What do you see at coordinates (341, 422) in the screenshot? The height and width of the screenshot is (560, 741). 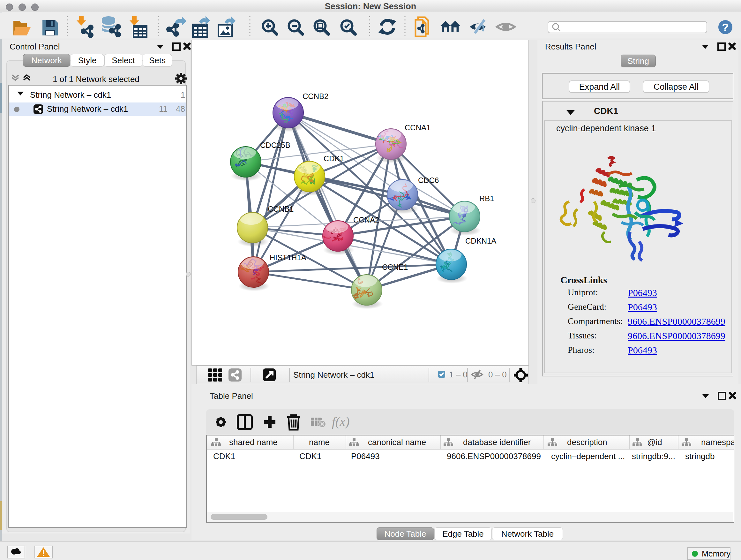 I see `svg-text: f(x)` at bounding box center [341, 422].